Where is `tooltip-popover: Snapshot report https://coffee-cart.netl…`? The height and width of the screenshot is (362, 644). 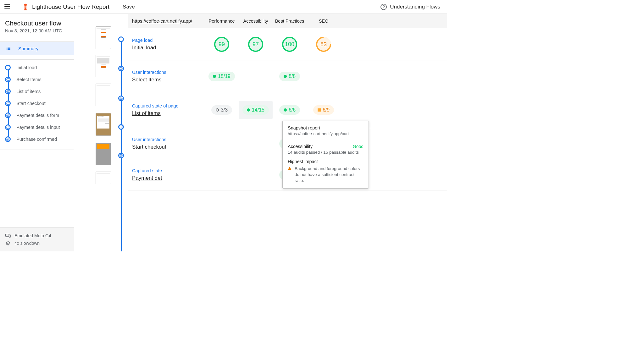 tooltip-popover: Snapshot report https://coffee-cart.netl… is located at coordinates (326, 155).